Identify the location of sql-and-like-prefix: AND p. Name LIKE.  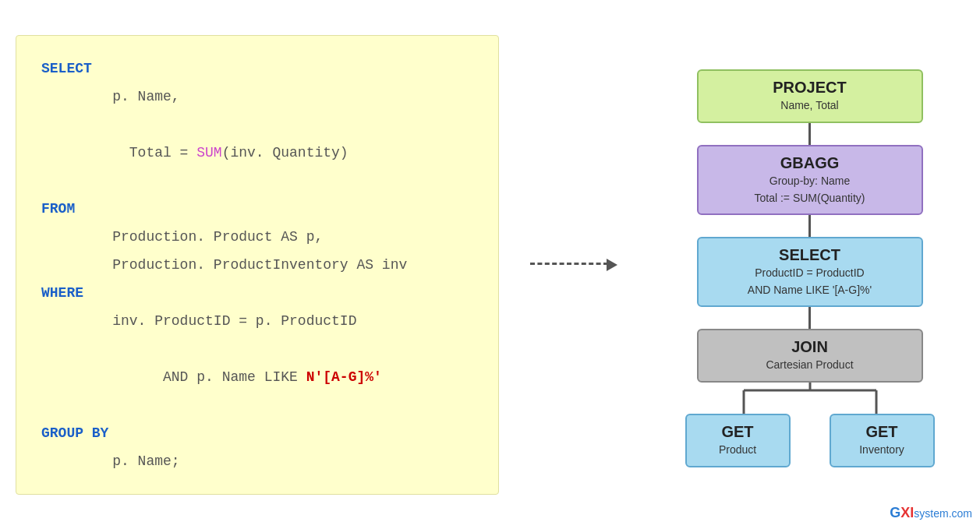
(218, 377).